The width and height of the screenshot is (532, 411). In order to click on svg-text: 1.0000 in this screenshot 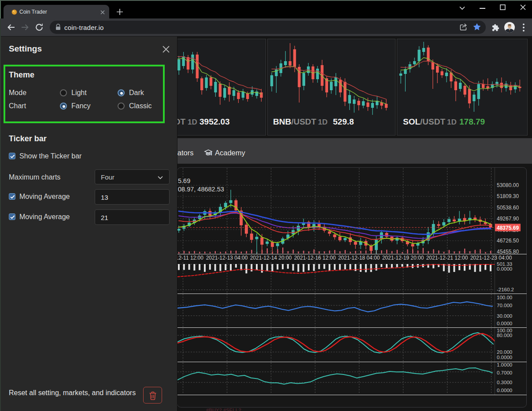, I will do `click(505, 365)`.